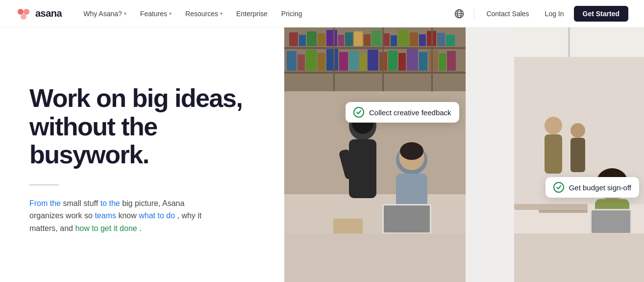 This screenshot has height=282, width=644. Describe the element at coordinates (402, 112) in the screenshot. I see `task-badge-feedback: Collect creative feedback` at that location.